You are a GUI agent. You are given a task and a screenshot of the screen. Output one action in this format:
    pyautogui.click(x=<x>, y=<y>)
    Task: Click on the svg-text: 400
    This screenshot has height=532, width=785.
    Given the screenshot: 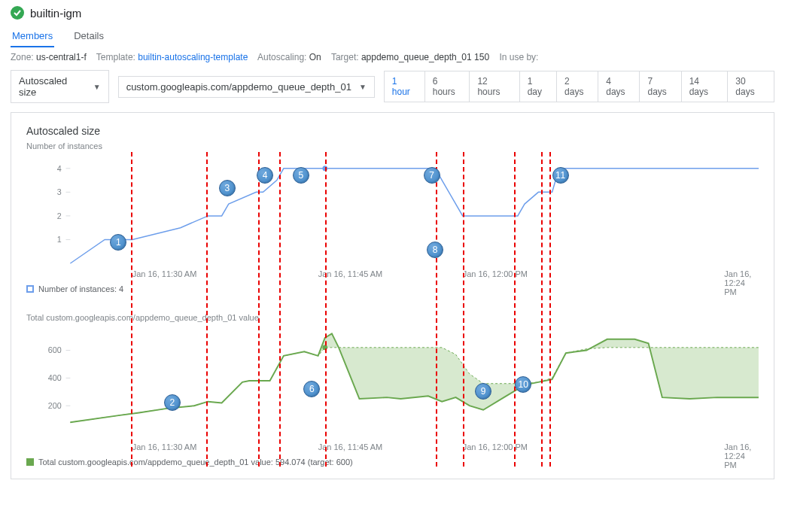 What is the action you would take?
    pyautogui.click(x=55, y=378)
    